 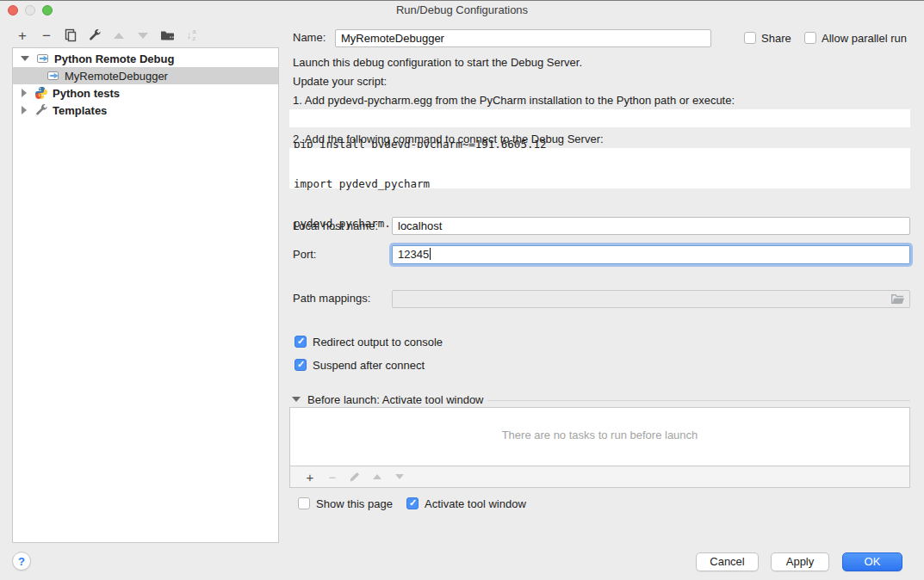 What do you see at coordinates (95, 35) in the screenshot?
I see `wrench-icon` at bounding box center [95, 35].